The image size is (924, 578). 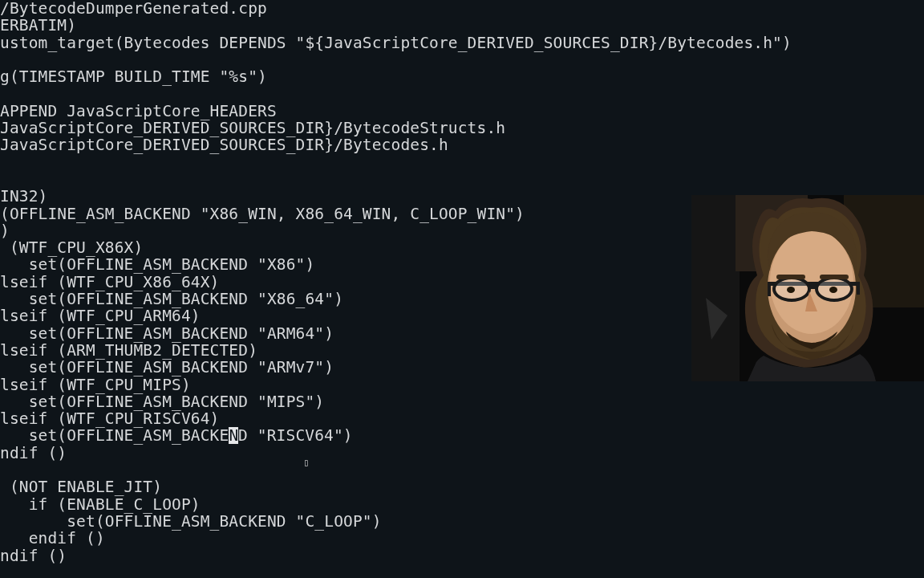 What do you see at coordinates (233, 435) in the screenshot?
I see `text-cursor: N` at bounding box center [233, 435].